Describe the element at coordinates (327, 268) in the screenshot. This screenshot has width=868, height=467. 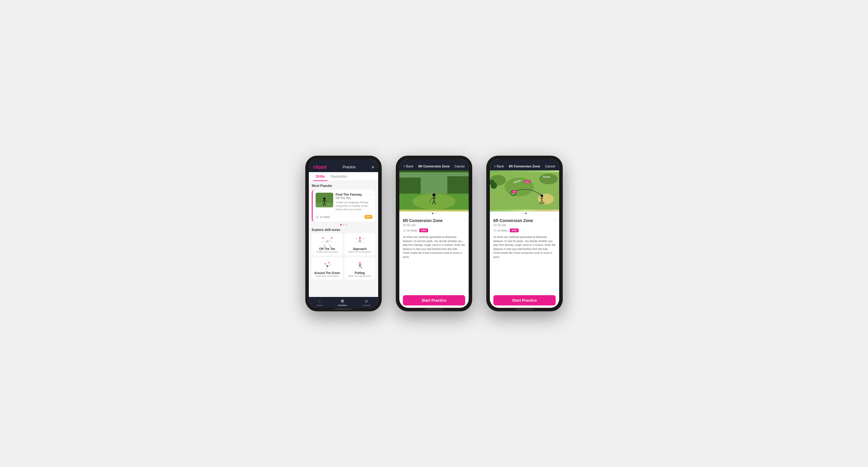
I see `skill-card-atg: Around The Green Hone your short game` at that location.